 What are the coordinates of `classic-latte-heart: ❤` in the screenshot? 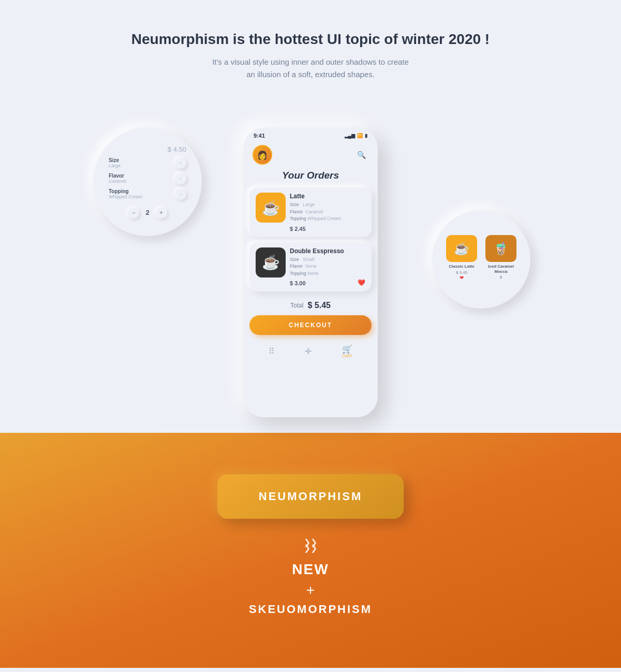 It's located at (462, 277).